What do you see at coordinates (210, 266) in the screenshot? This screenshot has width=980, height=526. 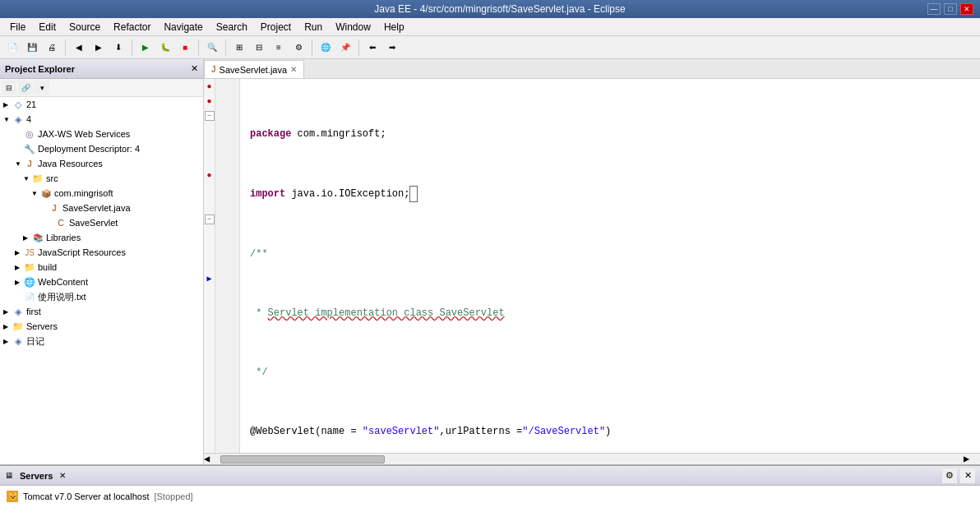 I see `left-gutter: ● ● − ●` at bounding box center [210, 266].